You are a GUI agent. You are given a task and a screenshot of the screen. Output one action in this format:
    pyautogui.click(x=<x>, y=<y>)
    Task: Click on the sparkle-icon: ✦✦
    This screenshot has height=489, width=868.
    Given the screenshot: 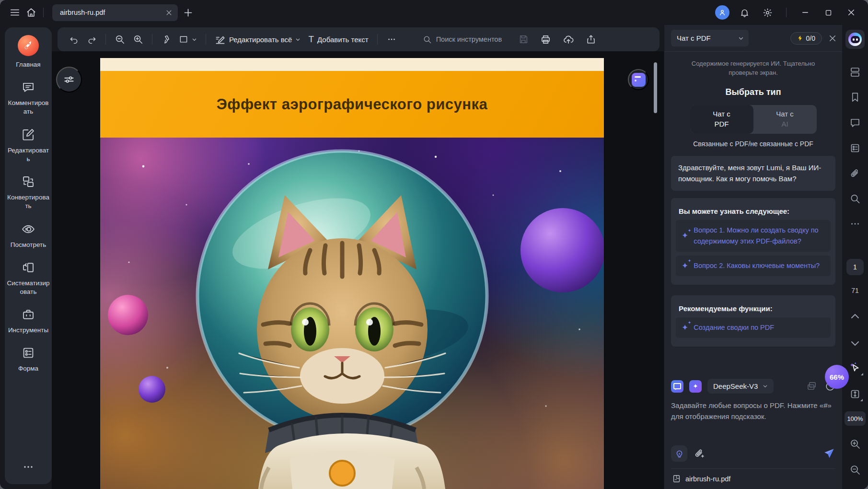 What is the action you would take?
    pyautogui.click(x=685, y=266)
    